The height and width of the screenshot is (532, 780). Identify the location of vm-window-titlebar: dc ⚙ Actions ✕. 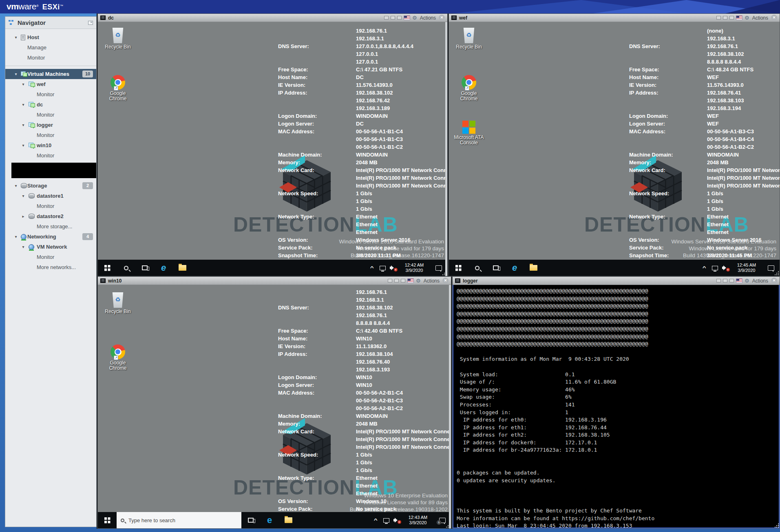
(272, 18).